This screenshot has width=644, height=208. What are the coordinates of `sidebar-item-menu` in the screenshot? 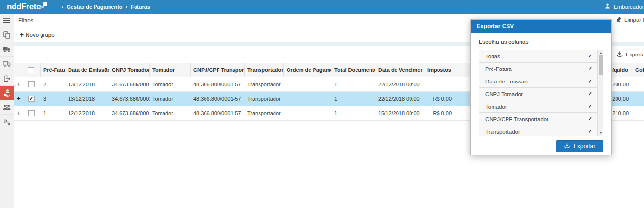 It's located at (7, 21).